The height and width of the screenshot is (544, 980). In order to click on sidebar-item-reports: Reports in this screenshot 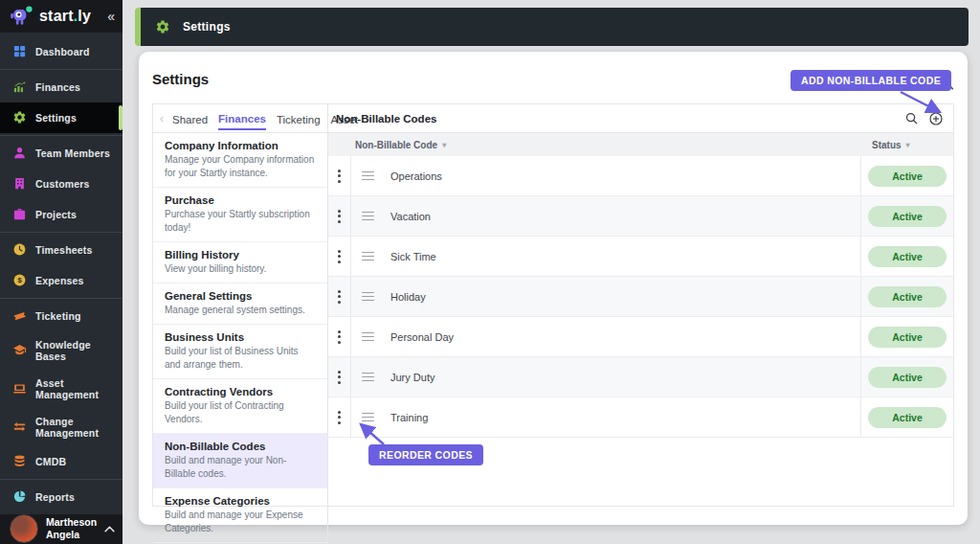, I will do `click(61, 497)`.